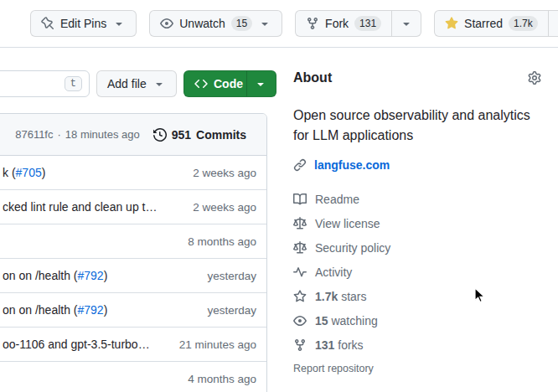 The height and width of the screenshot is (392, 558). I want to click on stars-link: 1.7k stars, so click(417, 297).